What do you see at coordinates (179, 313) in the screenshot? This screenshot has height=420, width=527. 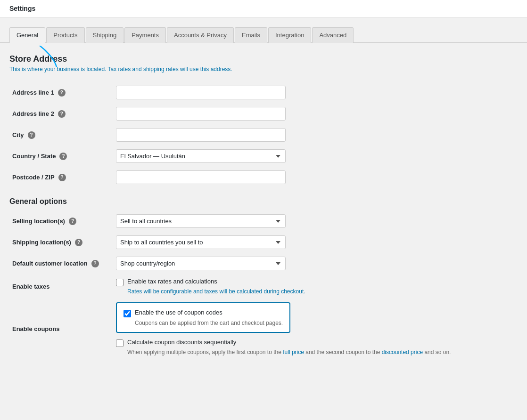 I see `enable-coupons-checkbox-label: Enable the use of coupon codes` at bounding box center [179, 313].